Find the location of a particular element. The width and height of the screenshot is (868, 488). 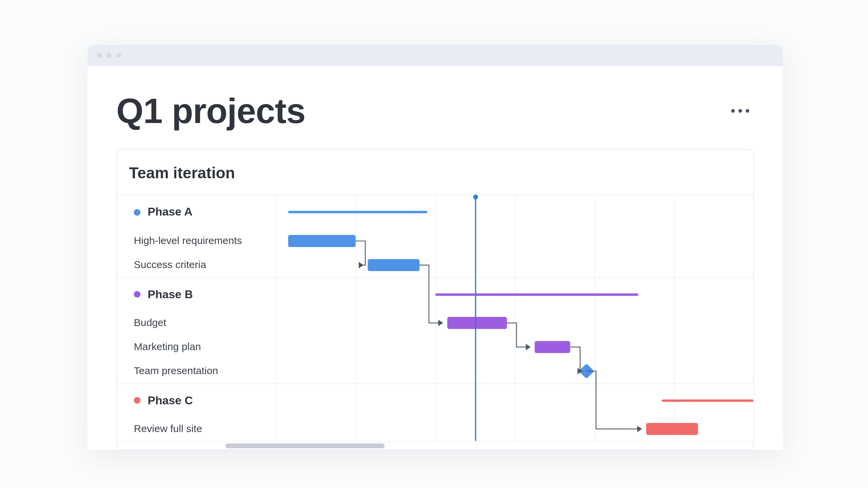

window-close-icon is located at coordinates (99, 55).